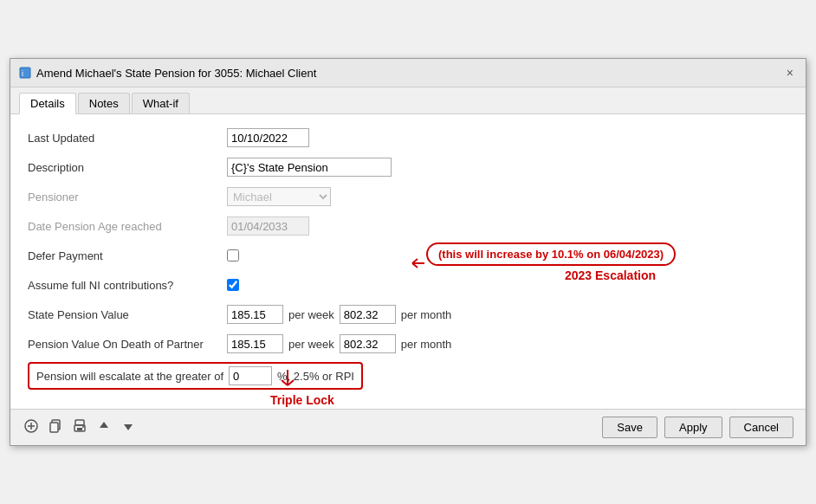 The image size is (816, 504). I want to click on state-pension-row: State Pension Value per week per month, so click(408, 314).